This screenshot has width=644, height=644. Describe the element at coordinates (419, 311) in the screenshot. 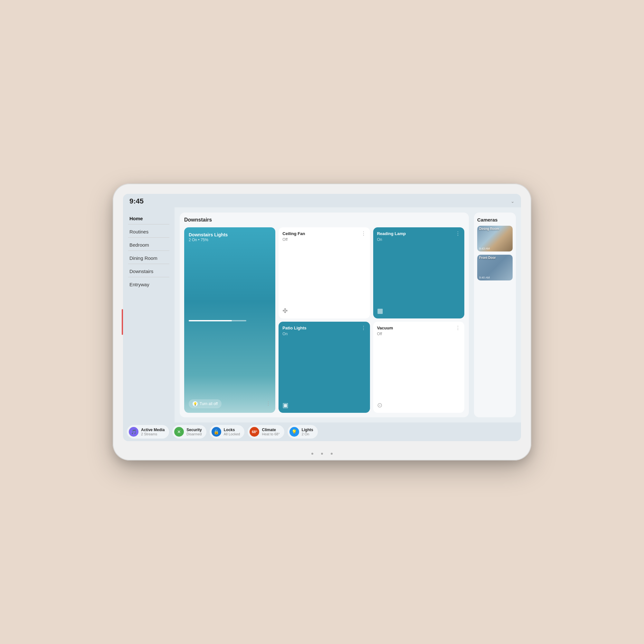

I see `lamp-icon: ▦` at that location.